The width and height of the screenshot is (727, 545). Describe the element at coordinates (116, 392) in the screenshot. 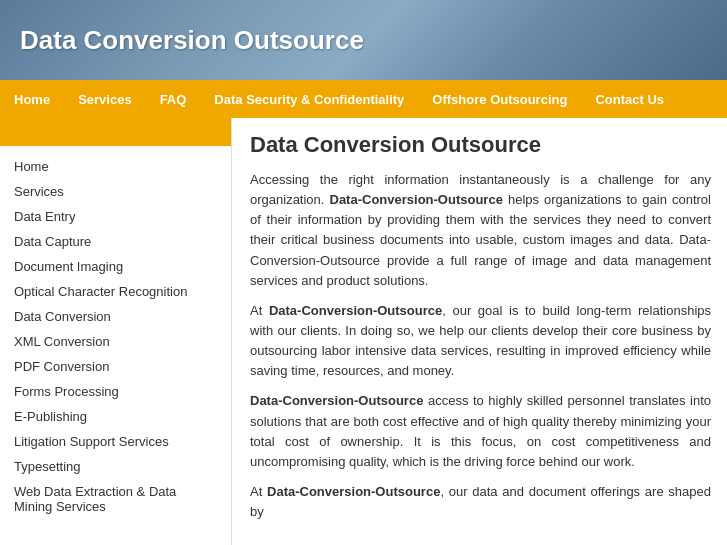

I see `list-item: Forms Processing` at that location.